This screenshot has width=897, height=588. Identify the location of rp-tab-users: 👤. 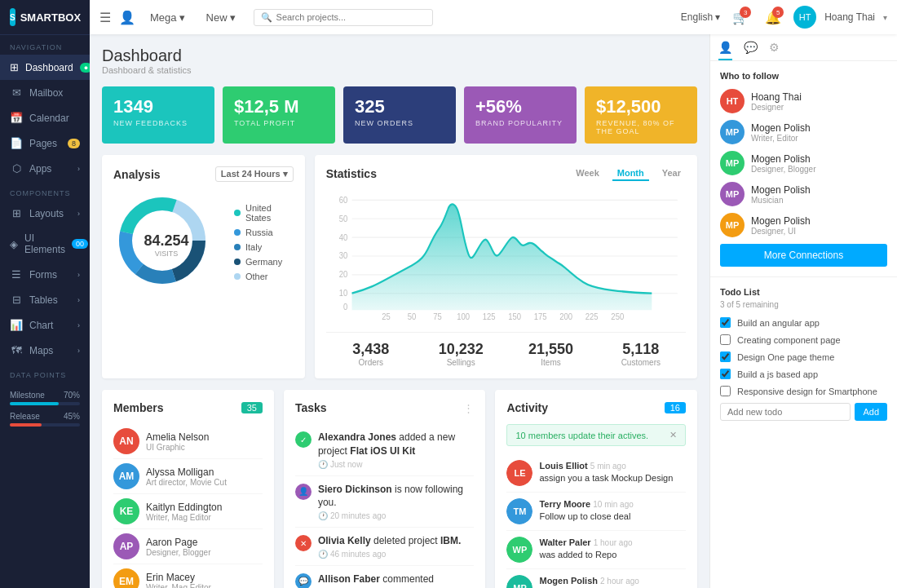
(726, 51).